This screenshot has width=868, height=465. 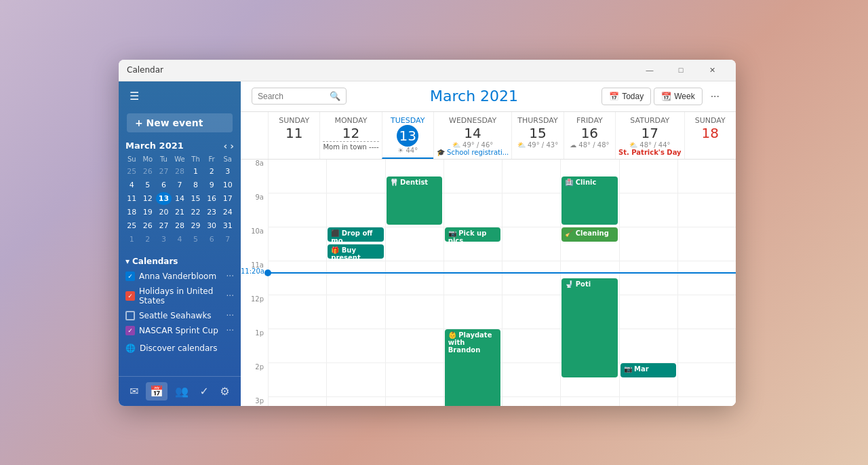 What do you see at coordinates (231, 296) in the screenshot?
I see `calendar-more-holidays: ···` at bounding box center [231, 296].